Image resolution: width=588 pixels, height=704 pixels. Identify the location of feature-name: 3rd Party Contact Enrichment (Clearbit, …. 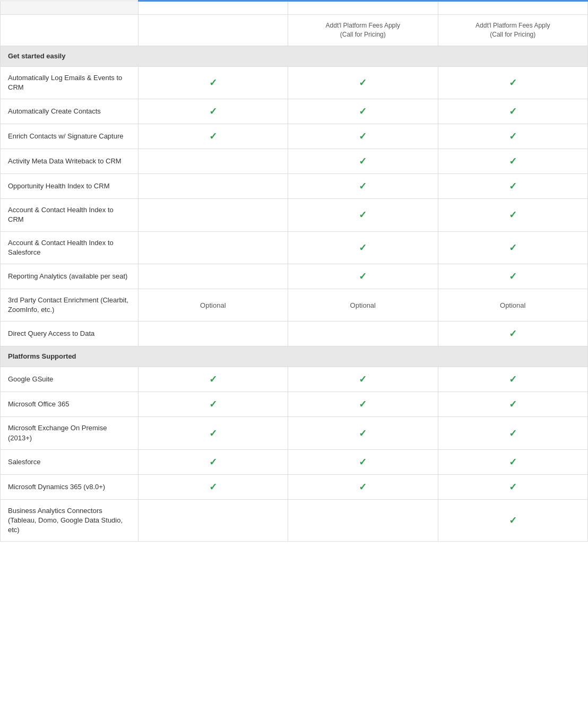
(70, 305).